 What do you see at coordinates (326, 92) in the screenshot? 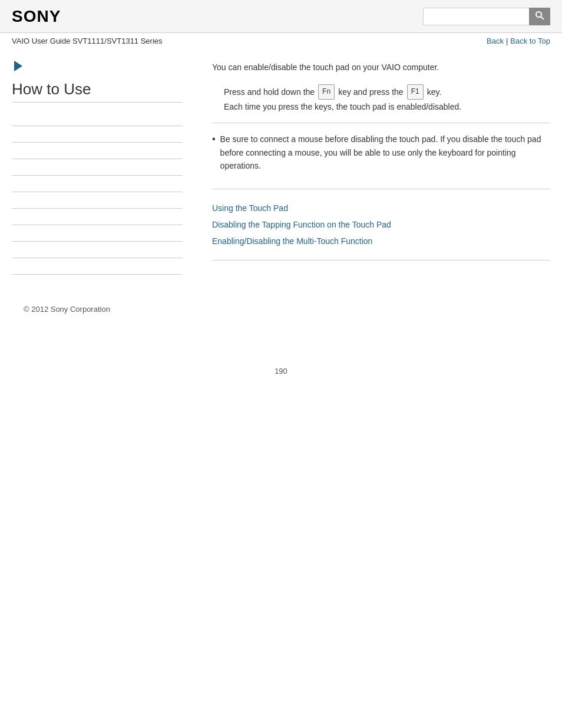
I see `key1-box: Fn` at bounding box center [326, 92].